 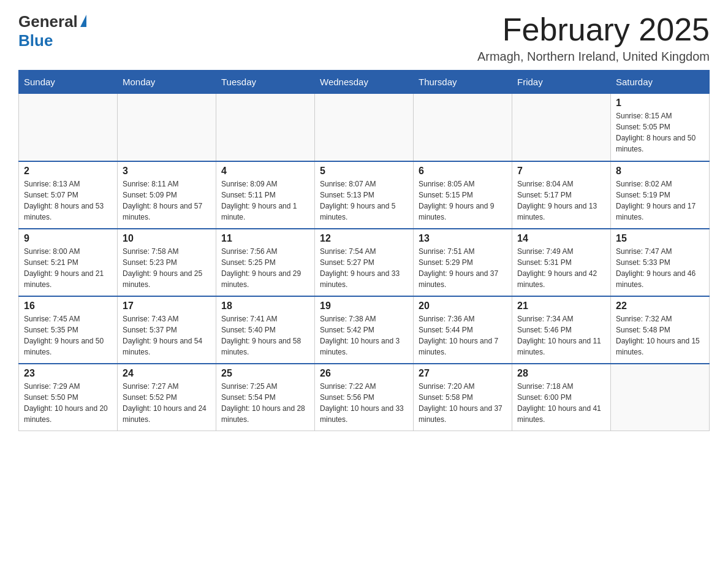 I want to click on day-info: Sunrise: 8:05 AMSunset: 5:15 PMDaylight:…, so click(x=463, y=201).